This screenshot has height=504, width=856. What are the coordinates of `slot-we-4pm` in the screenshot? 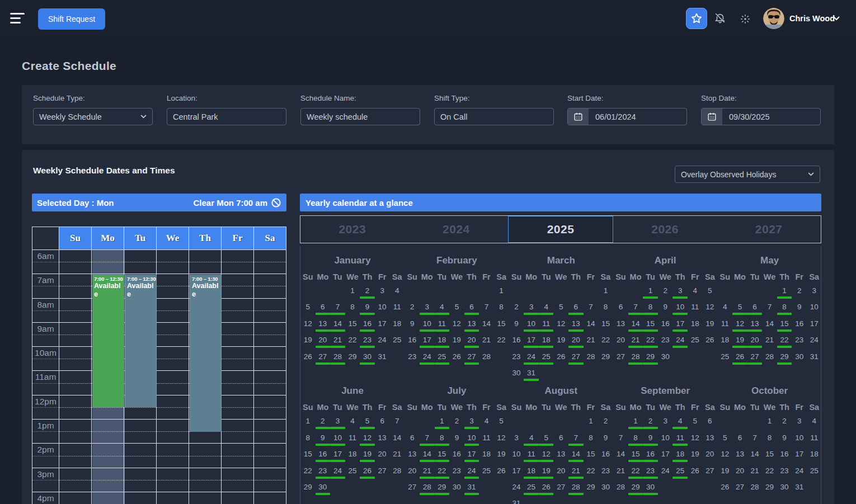 It's located at (173, 498).